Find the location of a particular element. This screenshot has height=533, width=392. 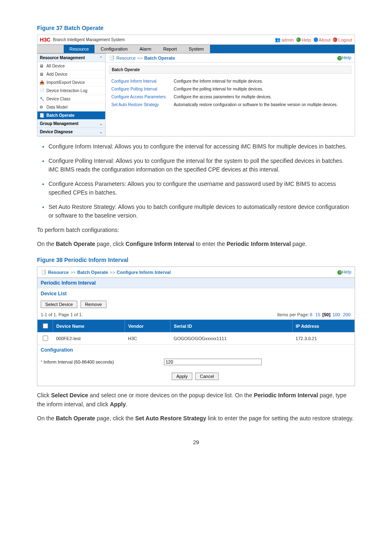

table-row: 000FE2-test H3C GOGOGOGOGxxxxx1111 172.3… is located at coordinates (196, 338).